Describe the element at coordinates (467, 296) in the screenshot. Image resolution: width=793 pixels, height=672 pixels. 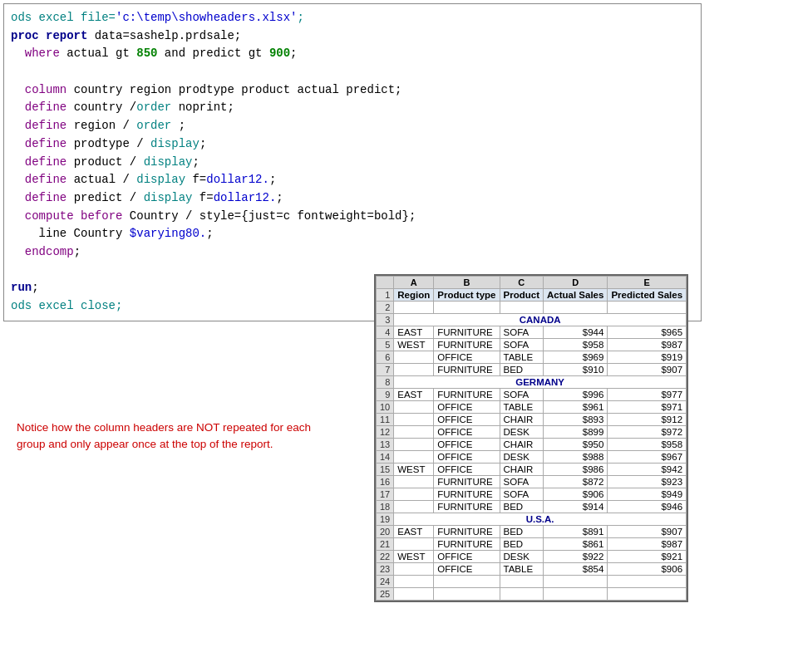
I see `header-product-type: Product type` at that location.